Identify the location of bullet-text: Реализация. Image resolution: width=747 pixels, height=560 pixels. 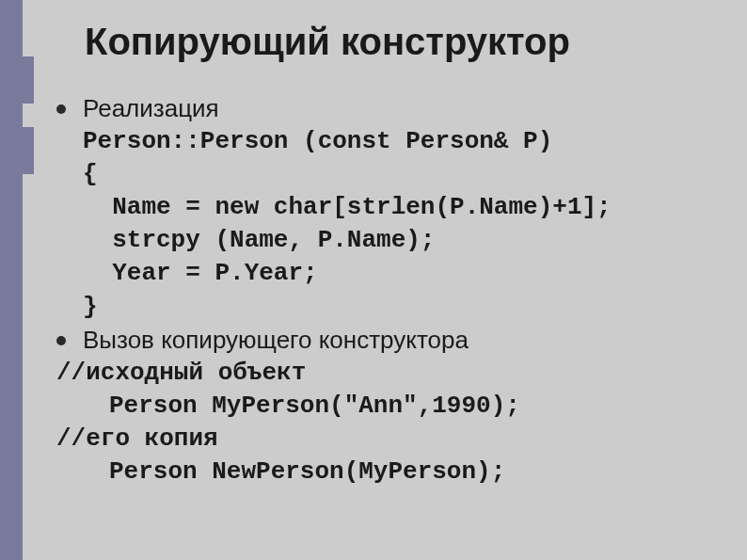
(151, 109).